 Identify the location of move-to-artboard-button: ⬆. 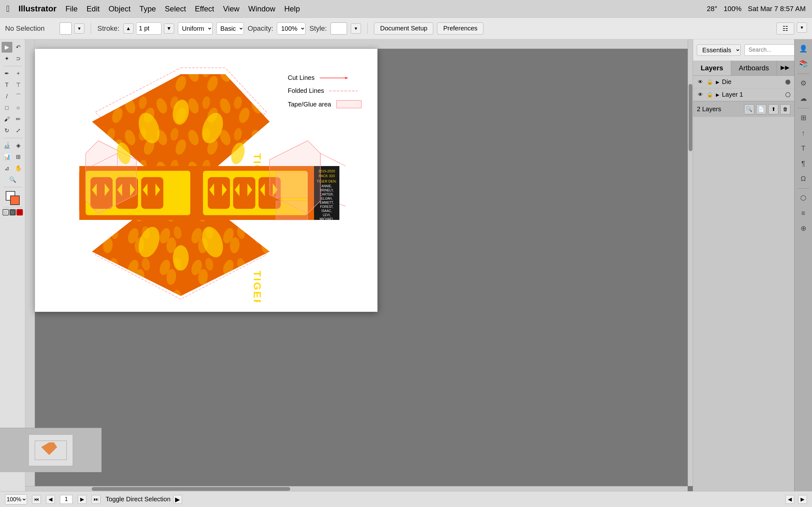
(773, 109).